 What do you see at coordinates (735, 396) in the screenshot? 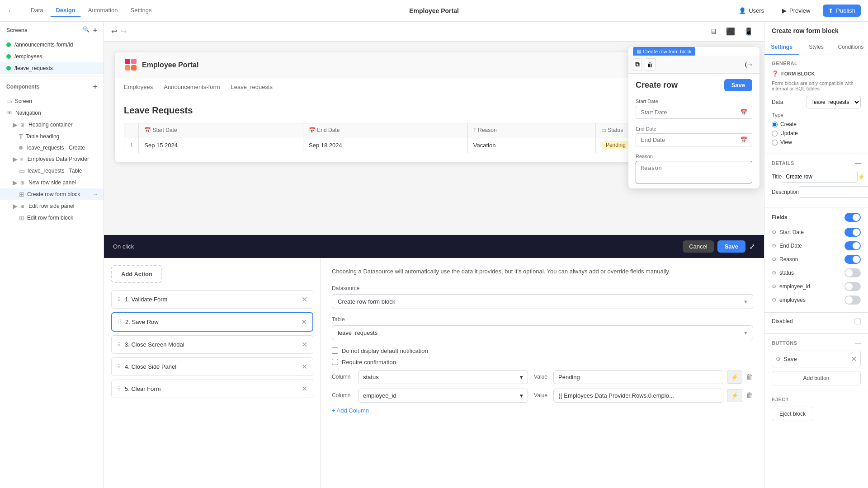
I see `lightning-button-2: ⚡` at bounding box center [735, 396].